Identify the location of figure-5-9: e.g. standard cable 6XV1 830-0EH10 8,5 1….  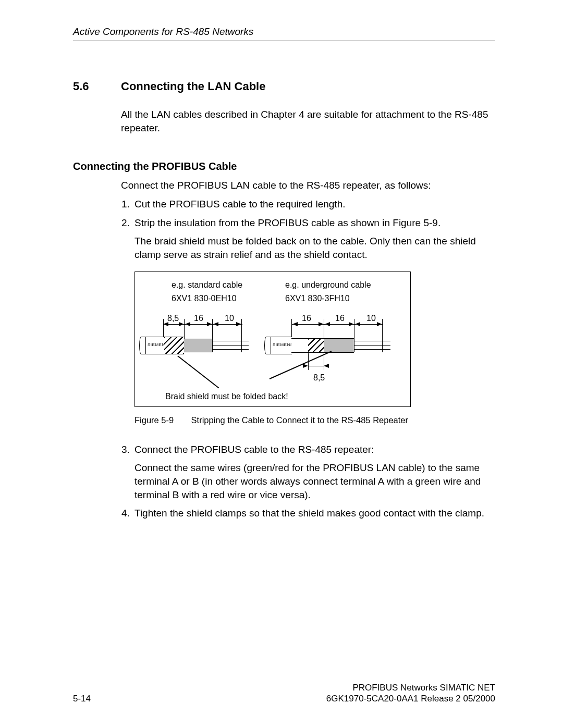
(273, 339).